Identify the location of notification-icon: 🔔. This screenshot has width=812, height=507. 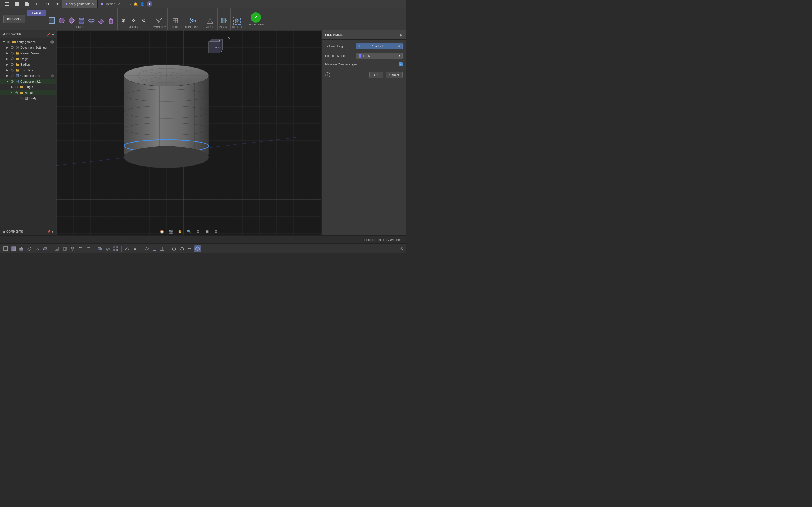
(136, 4).